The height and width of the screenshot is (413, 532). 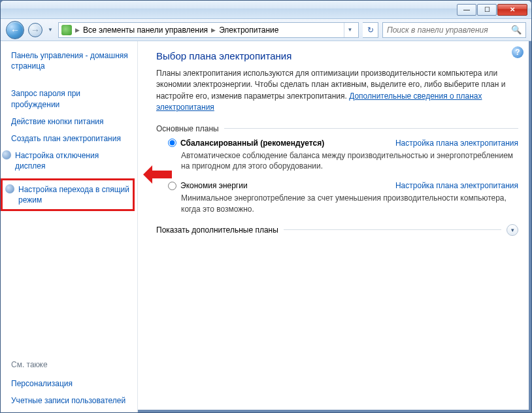 I want to click on plan-powersaver-settings-link: Настройка плана электропитания, so click(x=457, y=186).